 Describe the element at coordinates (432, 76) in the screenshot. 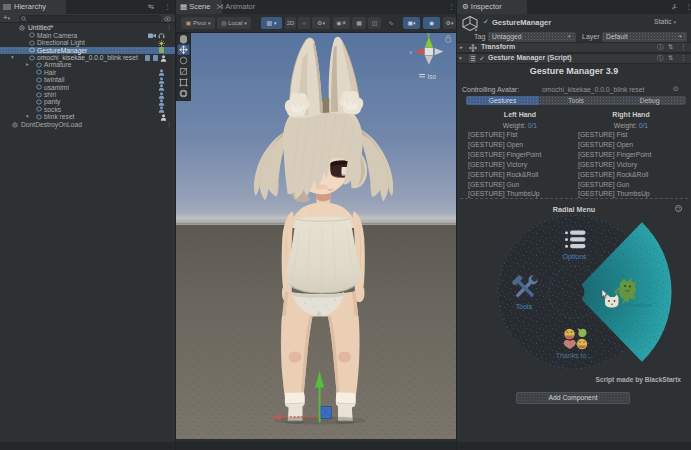

I see `svg-text: Iso` at that location.